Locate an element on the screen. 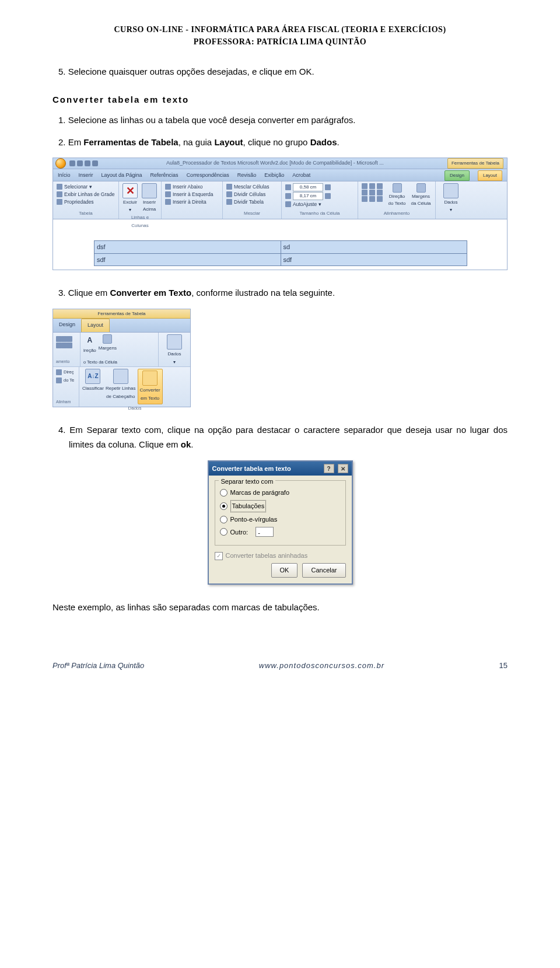  tab-design-small: Design is located at coordinates (67, 325).